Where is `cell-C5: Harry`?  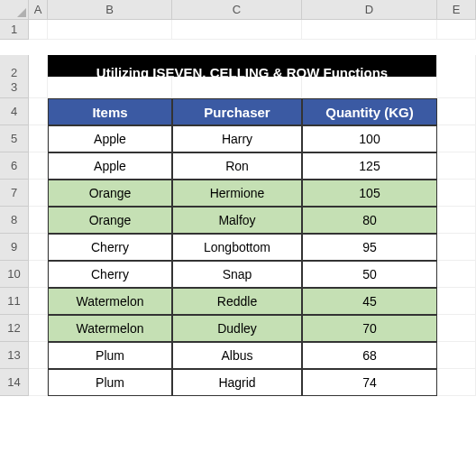 cell-C5: Harry is located at coordinates (237, 139).